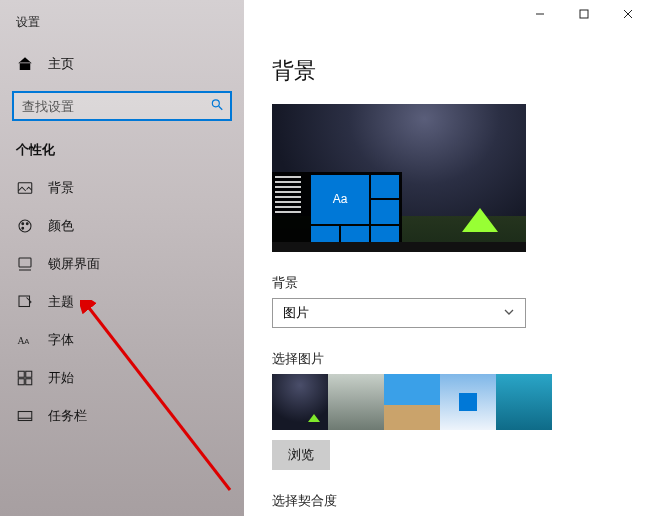 This screenshot has height=516, width=650. I want to click on sidebar-item-taskbar: 任务栏, so click(122, 416).